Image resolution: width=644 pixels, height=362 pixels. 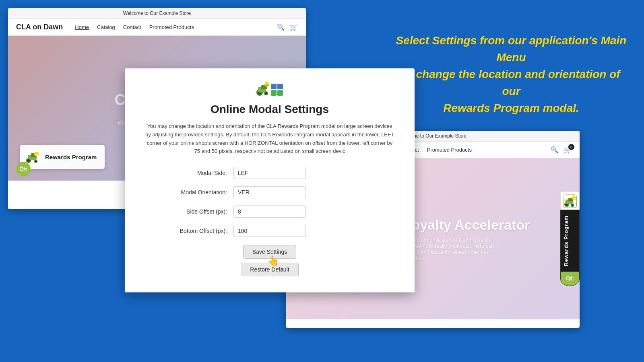 What do you see at coordinates (270, 231) in the screenshot?
I see `input-bottom-offset` at bounding box center [270, 231].